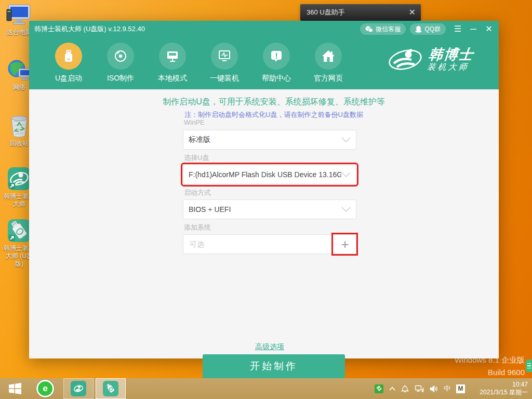  I want to click on browser-e-icon: e, so click(45, 389).